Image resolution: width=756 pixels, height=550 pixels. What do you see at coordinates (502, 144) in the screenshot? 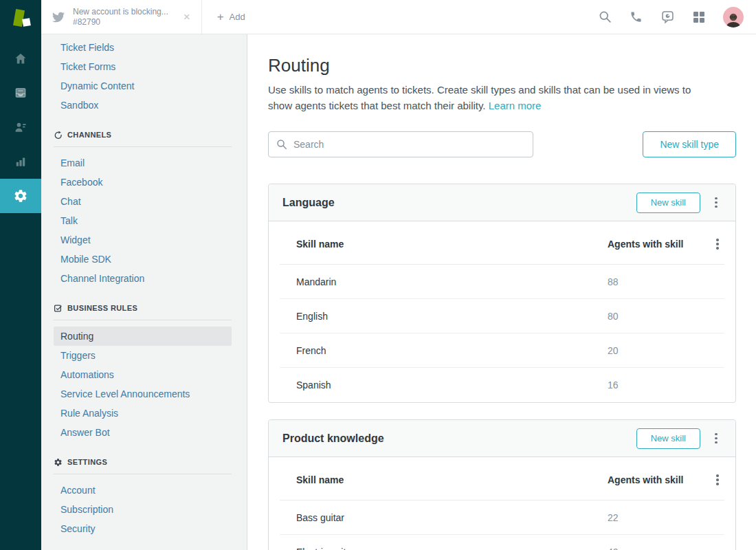
I see `skills-toolbar: New skill type` at bounding box center [502, 144].